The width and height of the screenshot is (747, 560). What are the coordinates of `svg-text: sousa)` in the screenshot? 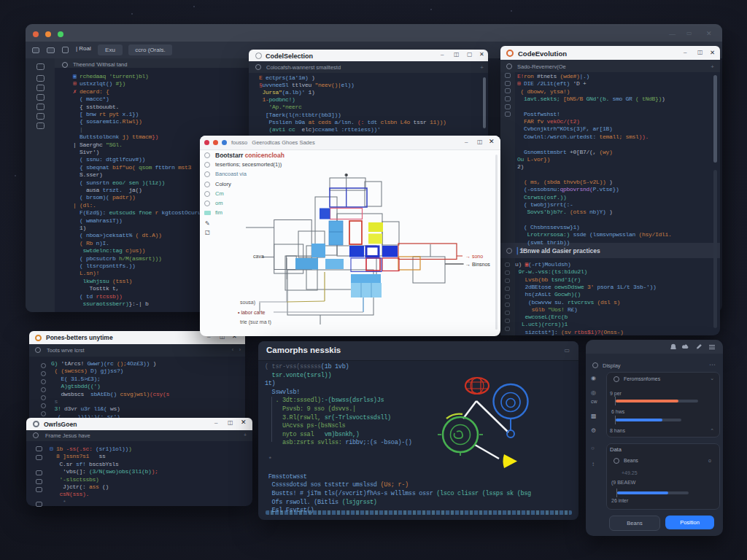 It's located at (248, 303).